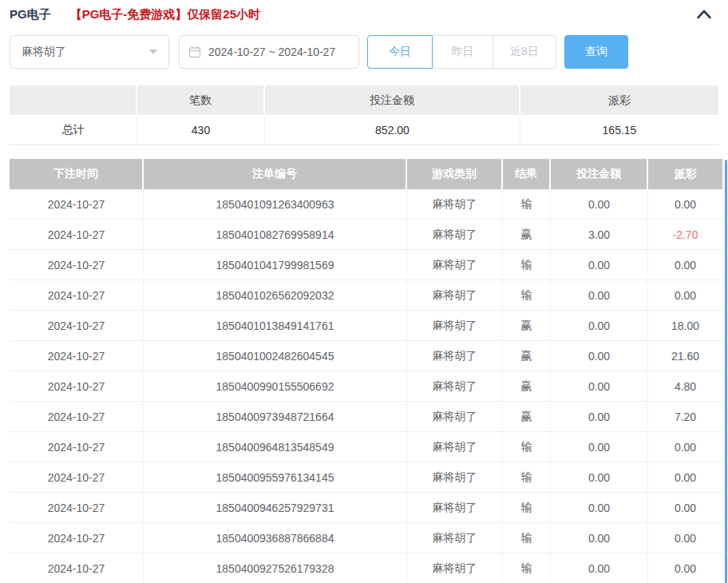  I want to click on table-row: 2024-10-27 1850401026562092032 麻将胡了 输 0.…, so click(366, 295).